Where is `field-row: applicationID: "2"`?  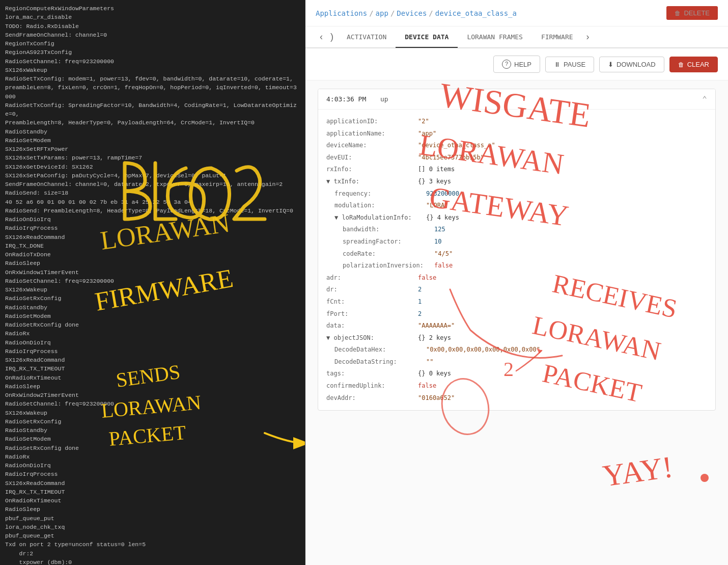
field-row: applicationID: "2" is located at coordinates (517, 122).